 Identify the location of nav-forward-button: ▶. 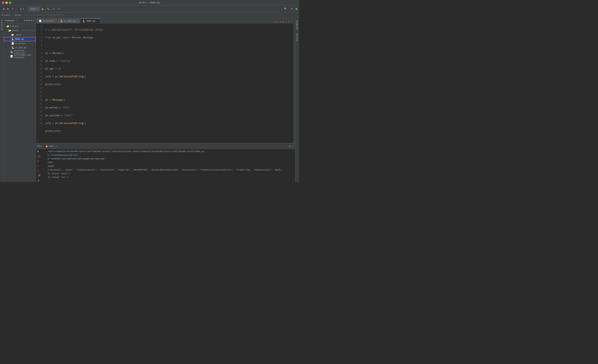
(8, 9).